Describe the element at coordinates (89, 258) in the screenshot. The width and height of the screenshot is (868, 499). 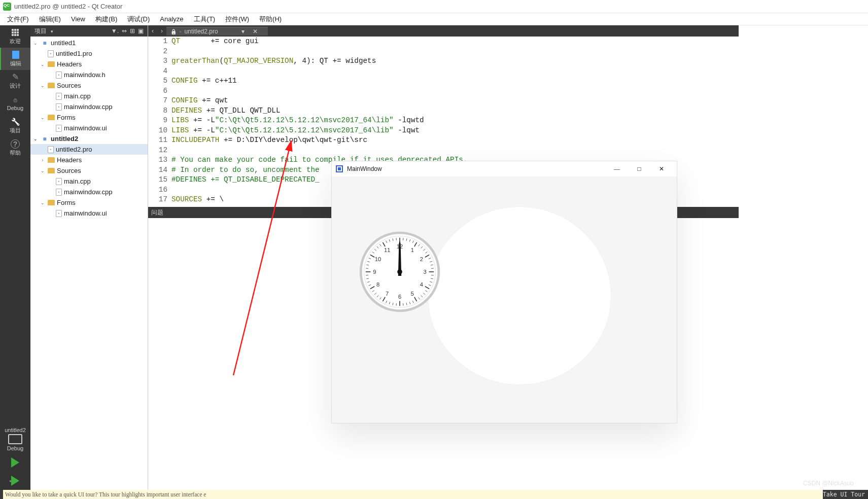
I see `project-tree-pane: 项目 ▼. ⇔ ⊞ ▣ untitled1untitled1.proHeader…` at that location.